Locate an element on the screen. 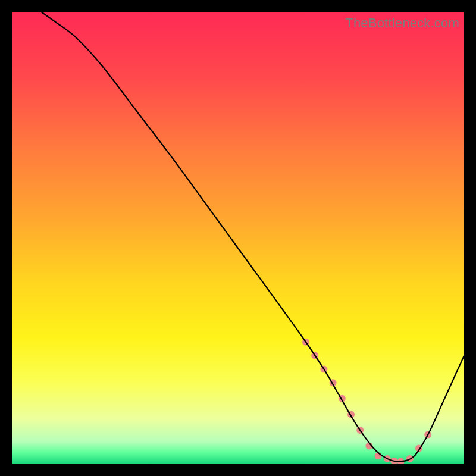 This screenshot has height=476, width=476. attribution-label: TheBottleneck.com is located at coordinates (402, 23).